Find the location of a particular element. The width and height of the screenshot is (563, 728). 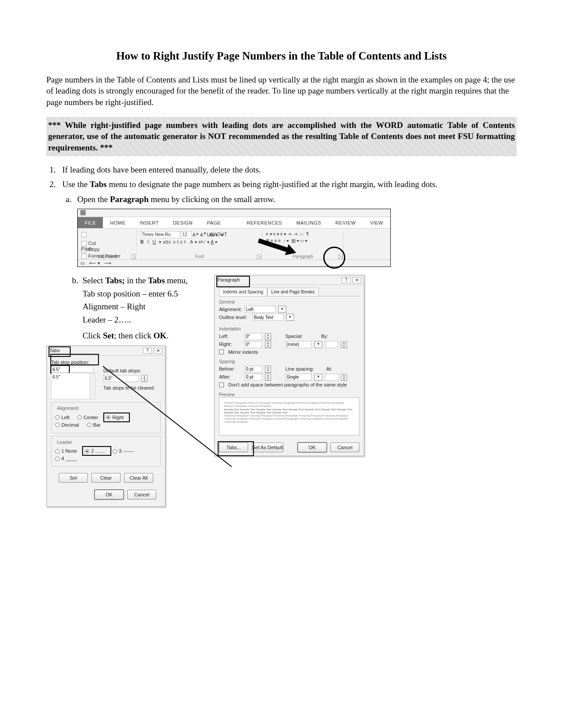

sub-b-line3: Leader – 2….. is located at coordinates (144, 320).